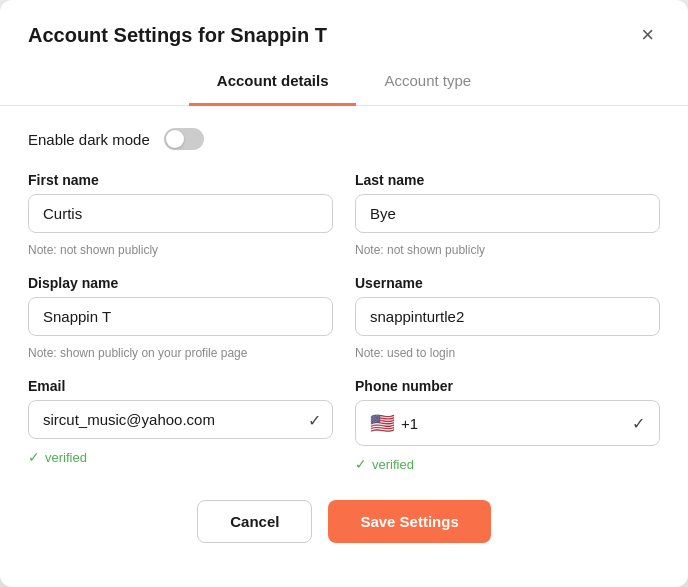 This screenshot has width=688, height=587. What do you see at coordinates (180, 457) in the screenshot?
I see `email-verified-row: ✓ verified` at bounding box center [180, 457].